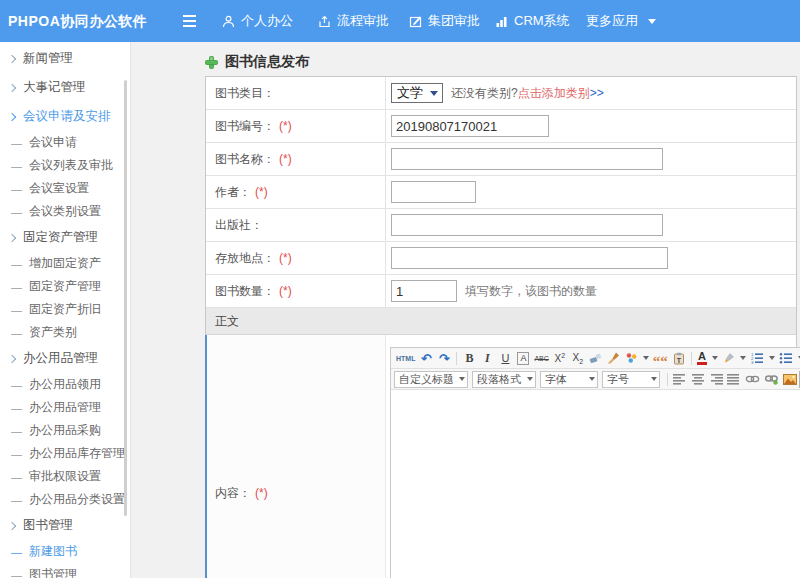 Image resolution: width=800 pixels, height=578 pixels. I want to click on unlink-button, so click(772, 380).